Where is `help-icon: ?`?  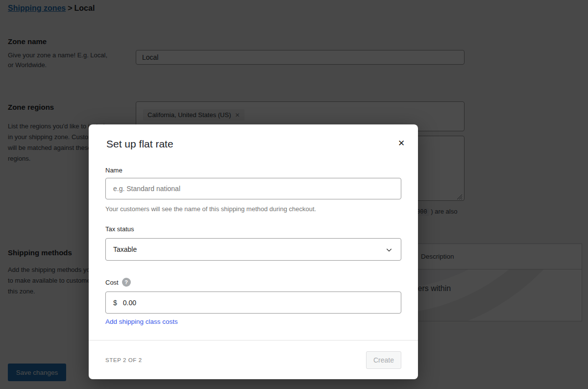
help-icon: ? is located at coordinates (126, 282).